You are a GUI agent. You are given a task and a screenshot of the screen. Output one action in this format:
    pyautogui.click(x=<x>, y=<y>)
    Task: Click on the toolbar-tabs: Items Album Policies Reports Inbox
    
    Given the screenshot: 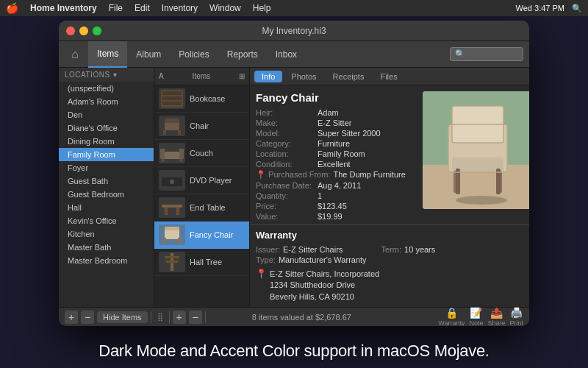 What is the action you would take?
    pyautogui.click(x=197, y=54)
    